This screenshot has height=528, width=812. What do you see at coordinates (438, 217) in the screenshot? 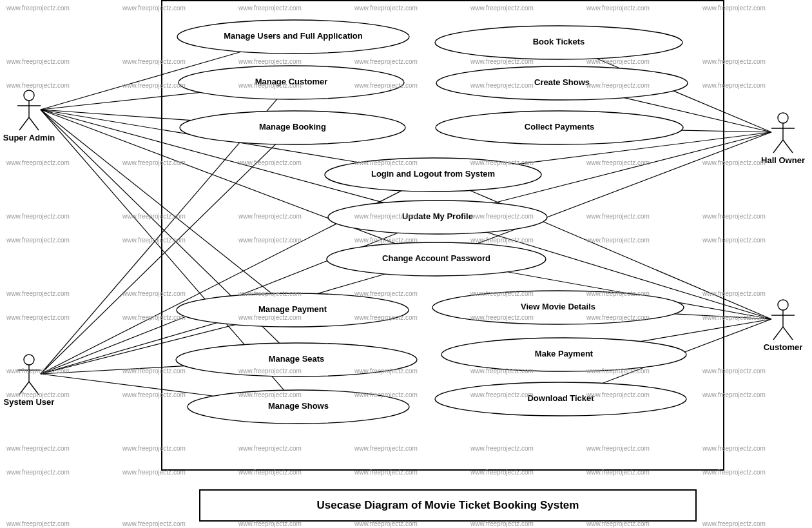
I see `usecase-label-update_profile: Update My Profile` at bounding box center [438, 217].